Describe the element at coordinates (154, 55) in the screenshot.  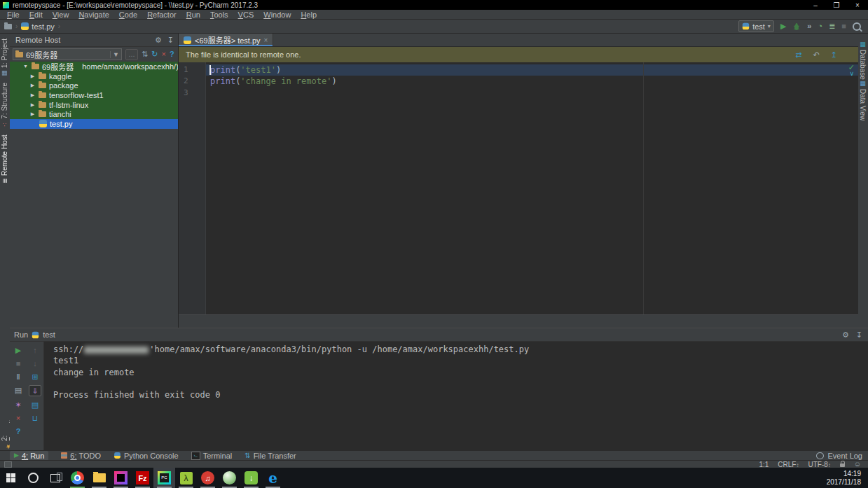
I see `refresh-icon: ↻` at that location.